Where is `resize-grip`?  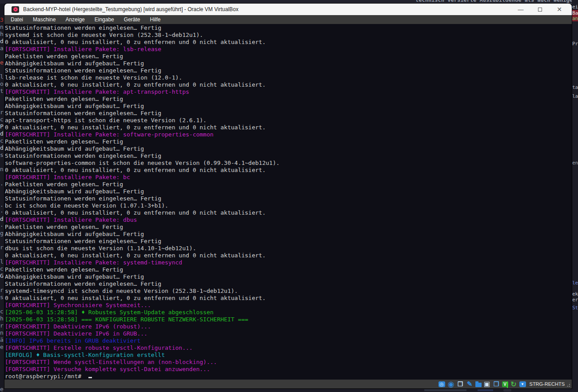
resize-grip is located at coordinates (568, 385).